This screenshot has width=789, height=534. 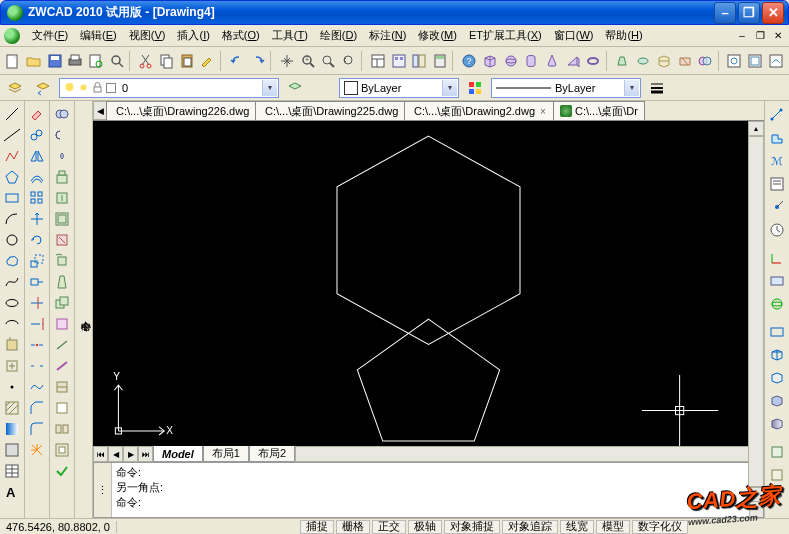 What do you see at coordinates (62, 114) in the screenshot?
I see `union-icon` at bounding box center [62, 114].